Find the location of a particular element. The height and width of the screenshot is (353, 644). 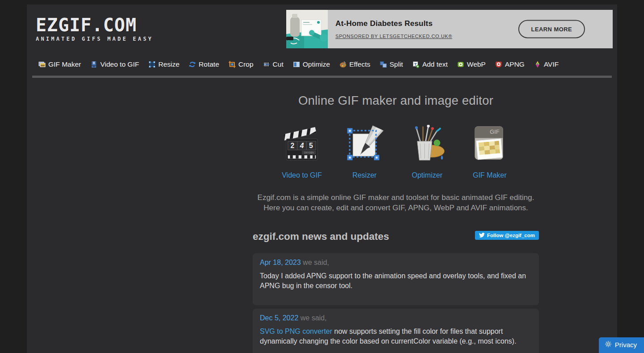

gif-file-icon: GIF is located at coordinates (490, 145).